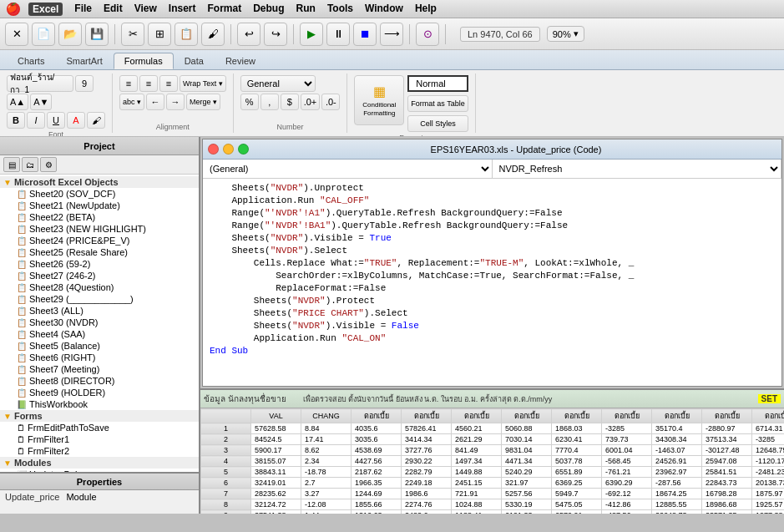 Image resolution: width=784 pixels, height=532 pixels. I want to click on cell-r4-c8: -568.45, so click(627, 461).